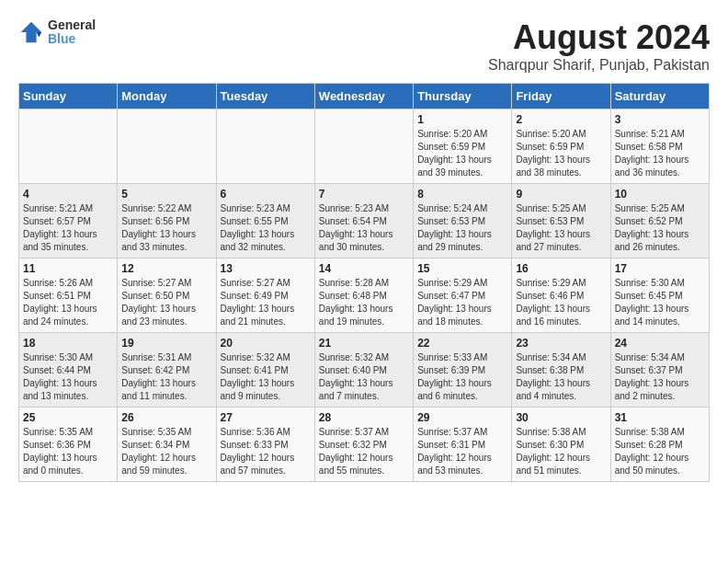 The image size is (728, 563). Describe the element at coordinates (265, 370) in the screenshot. I see `calendar-cell: 20Sunrise: 5:32 AMSunset: 6:41 PMDayligh…` at that location.